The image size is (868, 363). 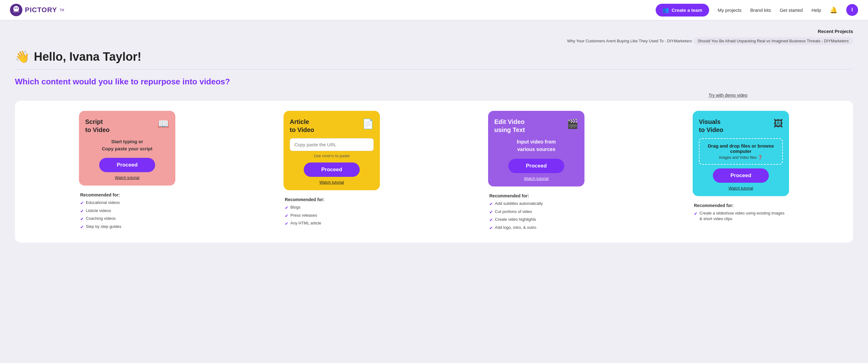 What do you see at coordinates (127, 145) in the screenshot?
I see `script-body-text: Start typing orCopy paste your script` at bounding box center [127, 145].